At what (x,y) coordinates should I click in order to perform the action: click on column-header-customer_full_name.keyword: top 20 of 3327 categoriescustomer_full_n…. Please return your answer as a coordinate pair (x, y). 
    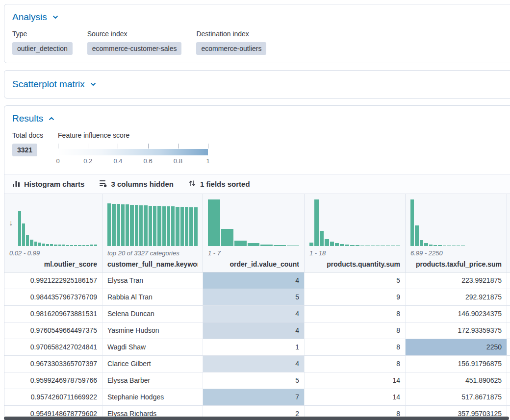
    Looking at the image, I should click on (153, 233).